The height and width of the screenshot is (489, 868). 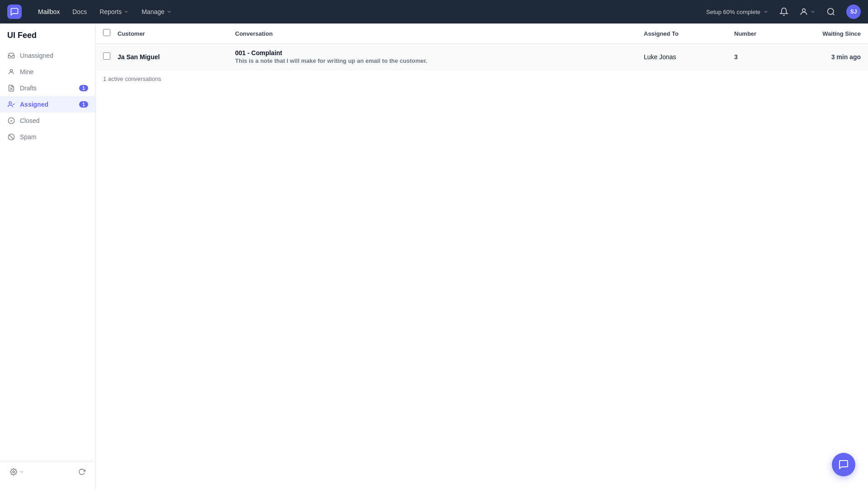 What do you see at coordinates (14, 12) in the screenshot?
I see `logo` at bounding box center [14, 12].